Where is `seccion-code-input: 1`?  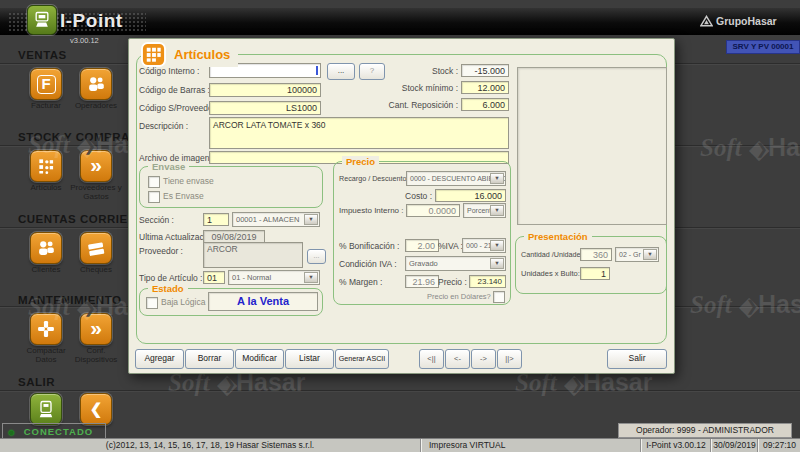 seccion-code-input: 1 is located at coordinates (216, 220).